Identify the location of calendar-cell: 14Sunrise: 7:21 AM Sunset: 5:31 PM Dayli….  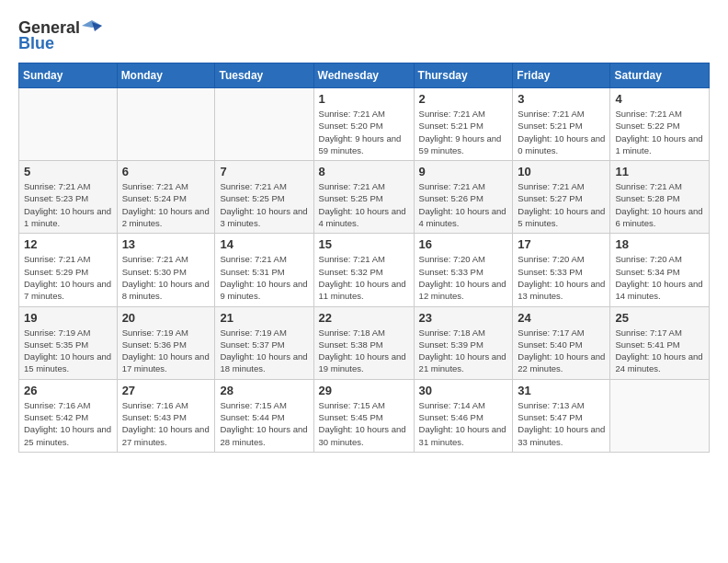
(265, 270).